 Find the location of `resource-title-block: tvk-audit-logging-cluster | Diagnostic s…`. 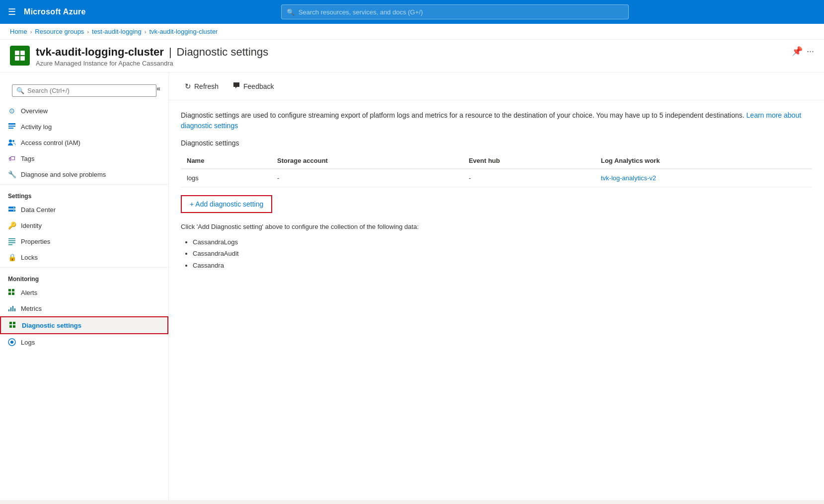

resource-title-block: tvk-audit-logging-cluster | Diagnostic s… is located at coordinates (408, 57).